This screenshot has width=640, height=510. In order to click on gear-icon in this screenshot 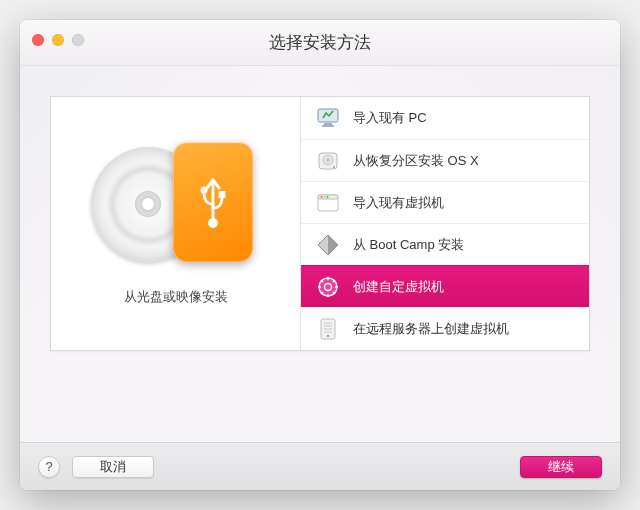, I will do `click(328, 287)`.